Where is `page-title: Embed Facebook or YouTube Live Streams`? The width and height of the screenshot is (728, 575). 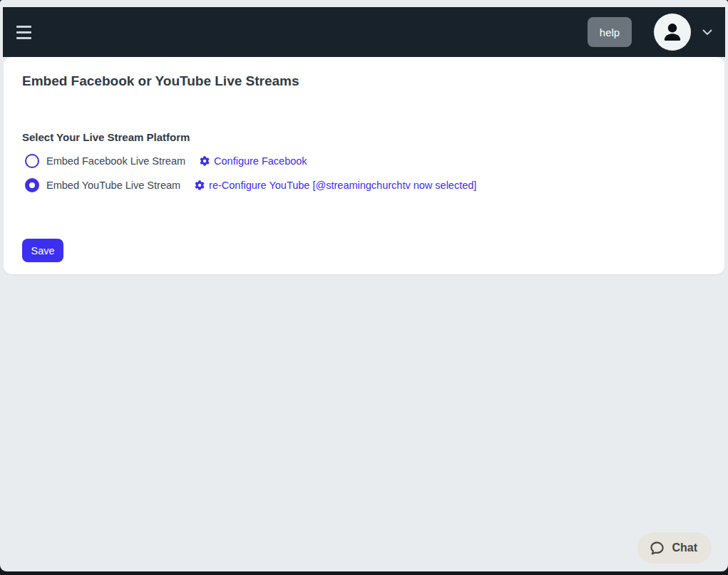
page-title: Embed Facebook or YouTube Live Streams is located at coordinates (366, 73).